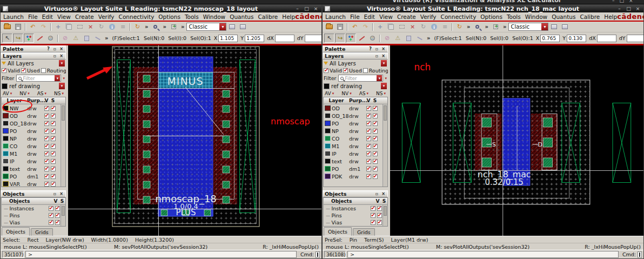 Image resolution: width=644 pixels, height=259 pixels. I want to click on menu-item: Edit, so click(370, 17).